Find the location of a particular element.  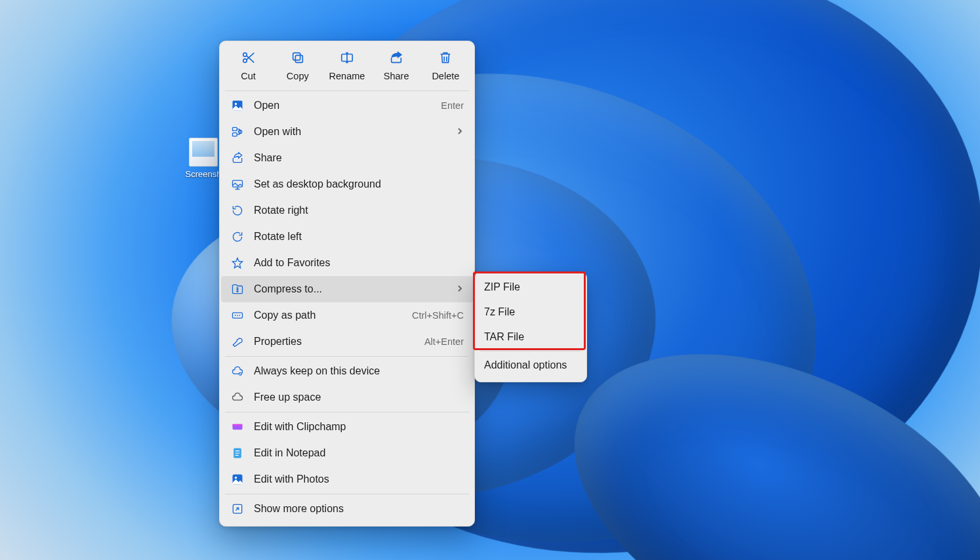

submenu-additional-options: Additional options is located at coordinates (531, 365).